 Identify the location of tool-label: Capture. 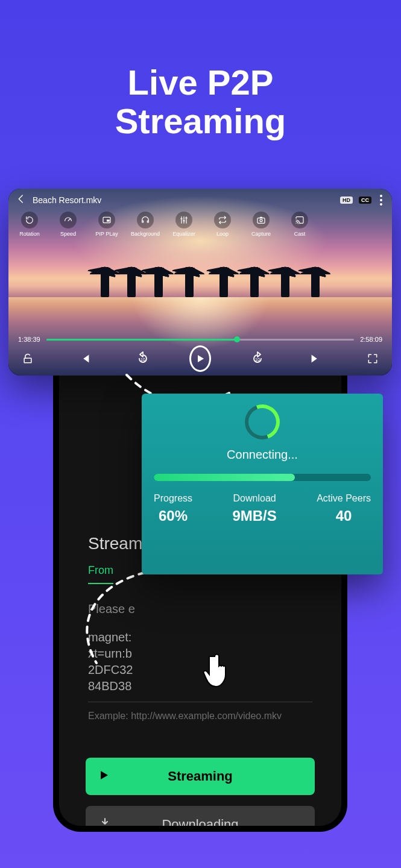
(261, 234).